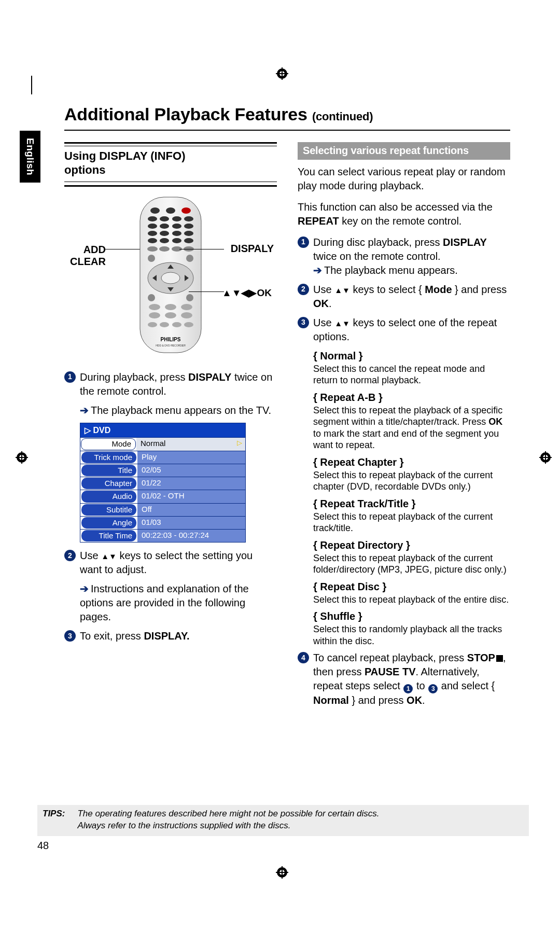  What do you see at coordinates (191, 483) in the screenshot?
I see `osd-value: 01/22` at bounding box center [191, 483].